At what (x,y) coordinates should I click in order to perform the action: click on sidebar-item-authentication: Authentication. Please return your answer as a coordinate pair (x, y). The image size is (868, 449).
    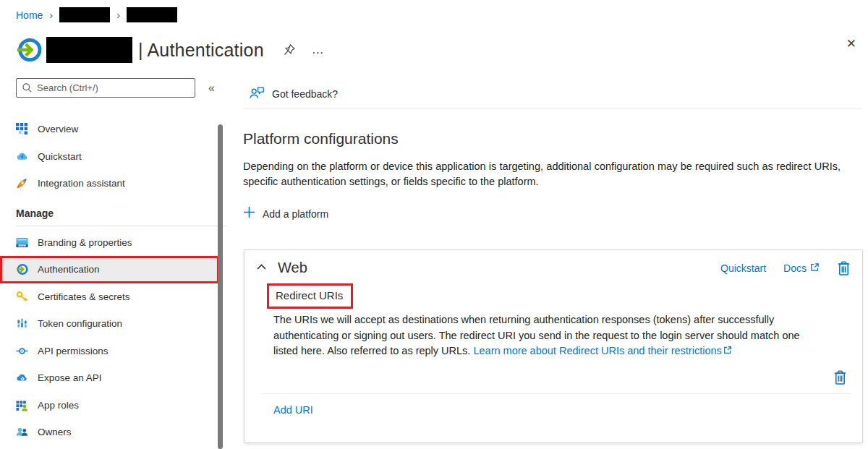
    Looking at the image, I should click on (110, 270).